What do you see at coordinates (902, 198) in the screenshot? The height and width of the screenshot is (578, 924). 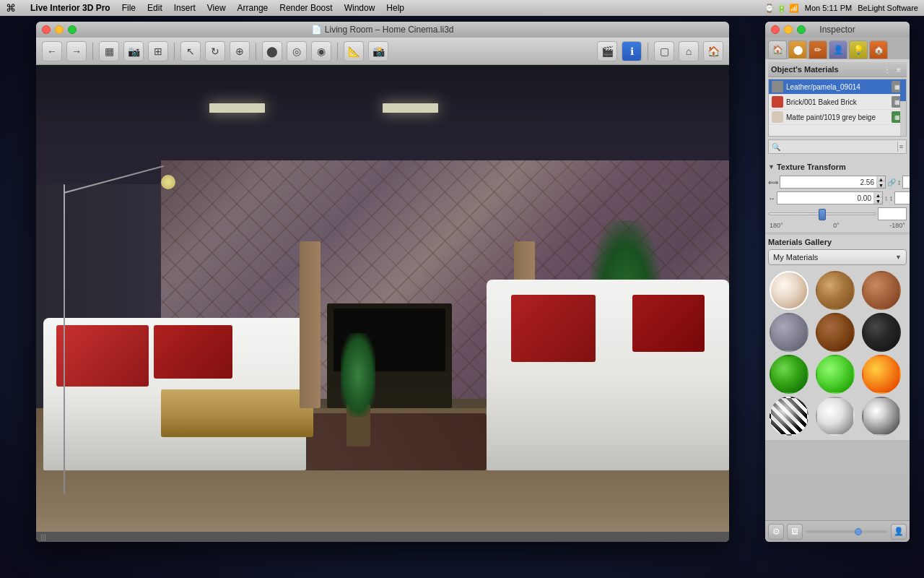 I see `tt-offsety-input-group: ▲ ▼` at bounding box center [902, 198].